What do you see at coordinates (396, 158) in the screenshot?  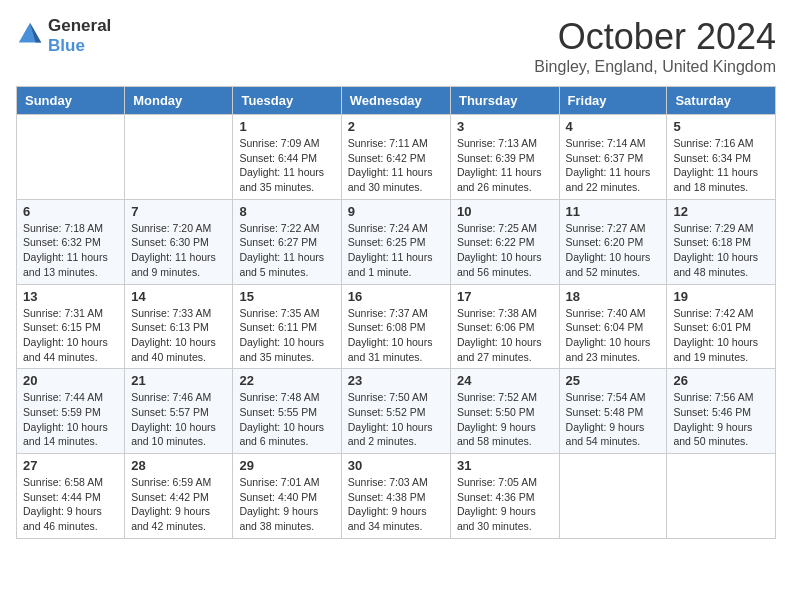 I see `week-row-1: 1Sunrise: 7:09 AM Sunset: 6:44 PM Daylig…` at bounding box center [396, 158].